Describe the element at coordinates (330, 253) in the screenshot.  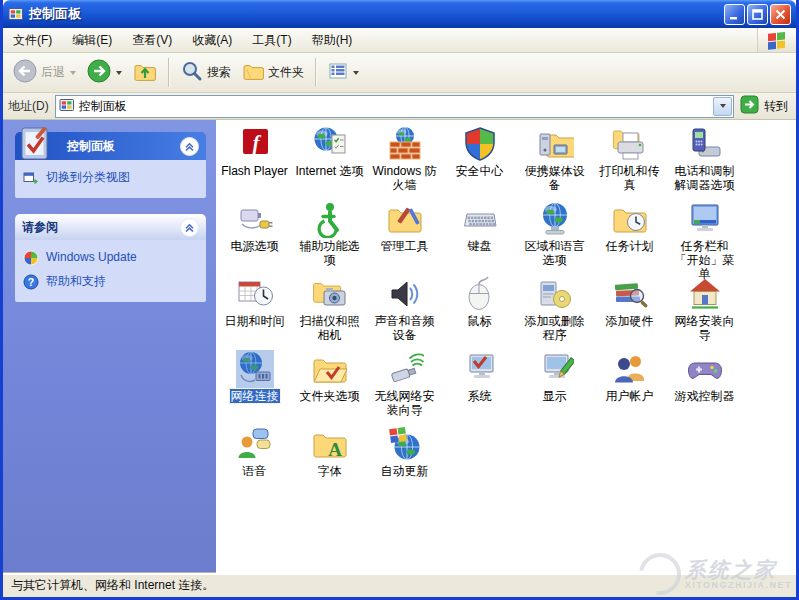
I see `applet-label: 辅助功能选项` at that location.